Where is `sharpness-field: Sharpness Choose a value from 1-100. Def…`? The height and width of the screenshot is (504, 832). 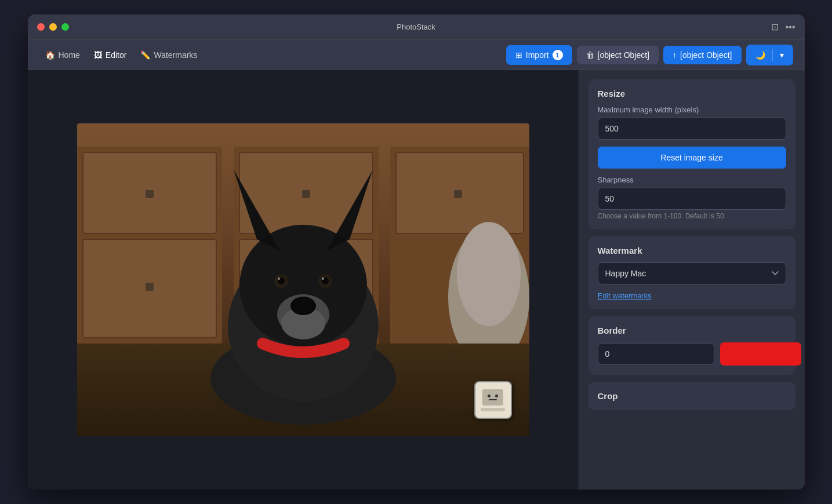
sharpness-field: Sharpness Choose a value from 1-100. Def… is located at coordinates (692, 198).